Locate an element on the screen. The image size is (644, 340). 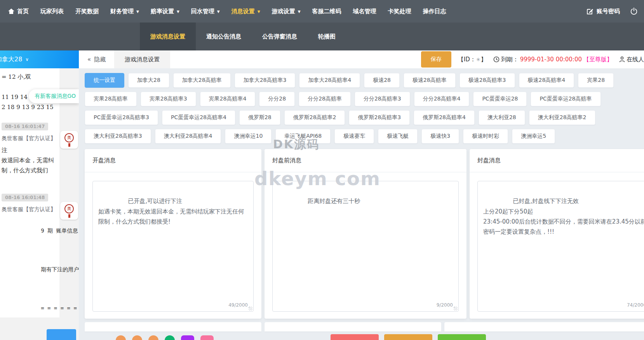
game-filter-label: 俄罗斯28高赔率2 is located at coordinates (315, 118).